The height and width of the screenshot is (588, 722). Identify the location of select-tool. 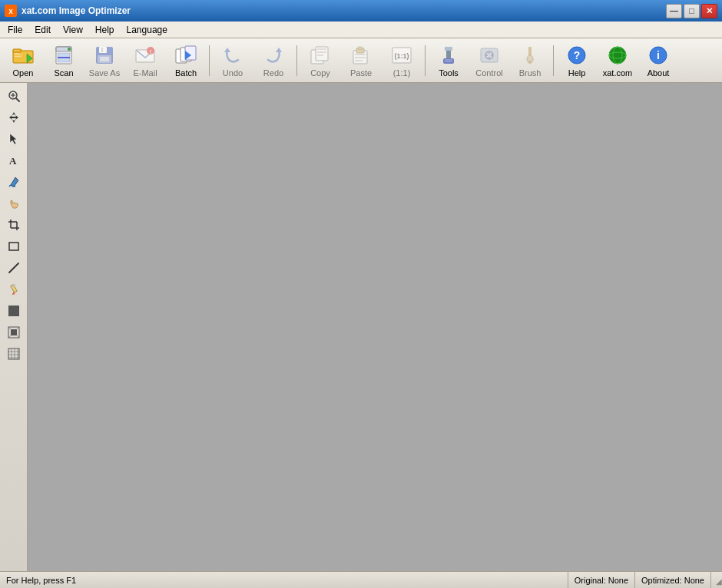
(14, 139).